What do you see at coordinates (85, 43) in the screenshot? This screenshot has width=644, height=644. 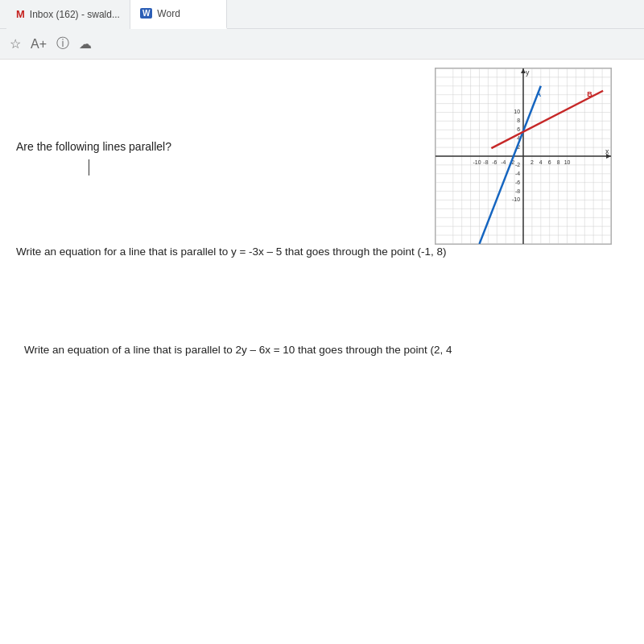 I see `cloud-icon: ☁` at bounding box center [85, 43].